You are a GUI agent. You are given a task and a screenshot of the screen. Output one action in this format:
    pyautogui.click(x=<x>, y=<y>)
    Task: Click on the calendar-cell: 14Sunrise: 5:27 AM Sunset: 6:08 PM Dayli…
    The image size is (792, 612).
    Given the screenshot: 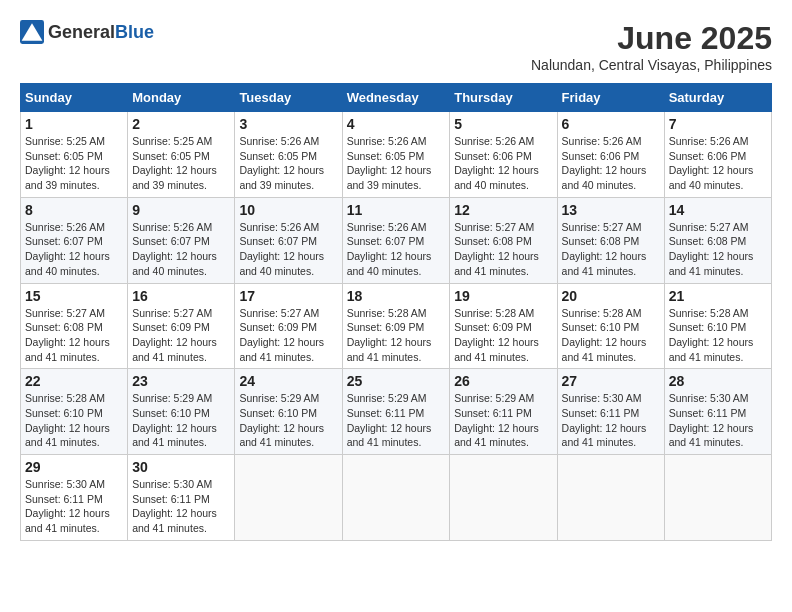 What is the action you would take?
    pyautogui.click(x=718, y=240)
    